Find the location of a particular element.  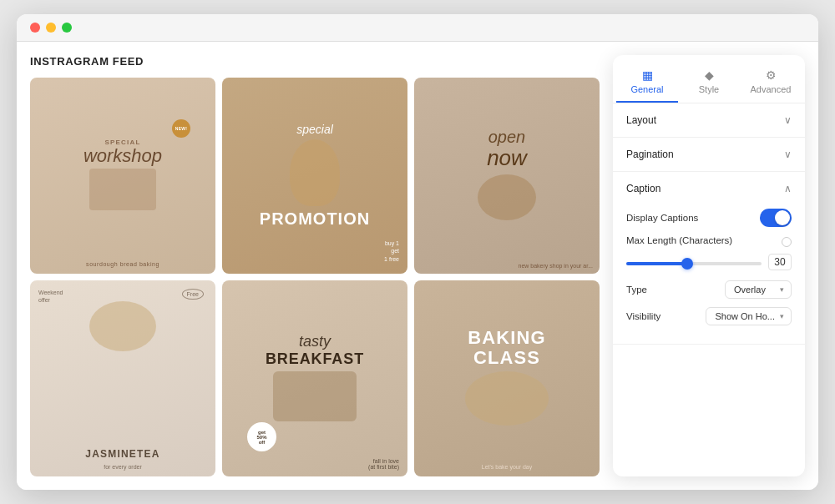

pagination-chevron-icon: ∨ is located at coordinates (788, 154).